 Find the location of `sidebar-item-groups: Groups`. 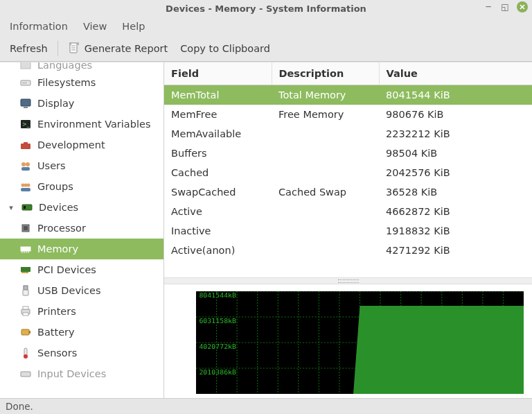

sidebar-item-groups: Groups is located at coordinates (82, 187).